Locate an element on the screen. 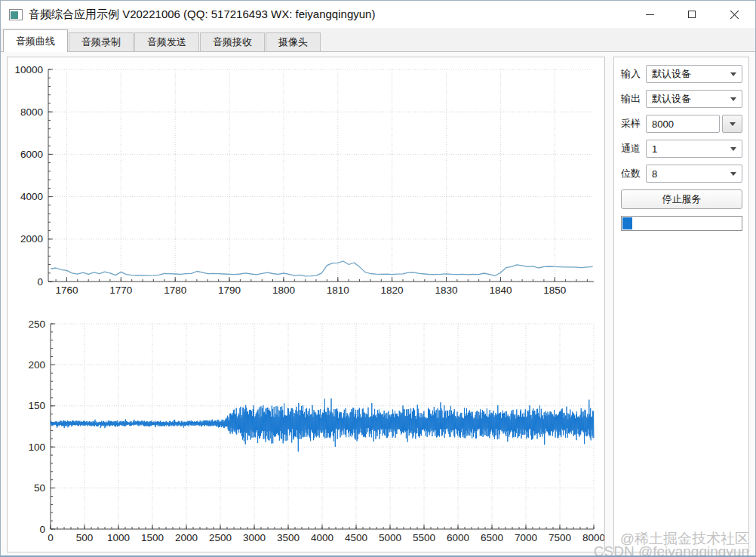 This screenshot has width=756, height=557. tab-audio-curve: 音频曲线 is located at coordinates (35, 41).